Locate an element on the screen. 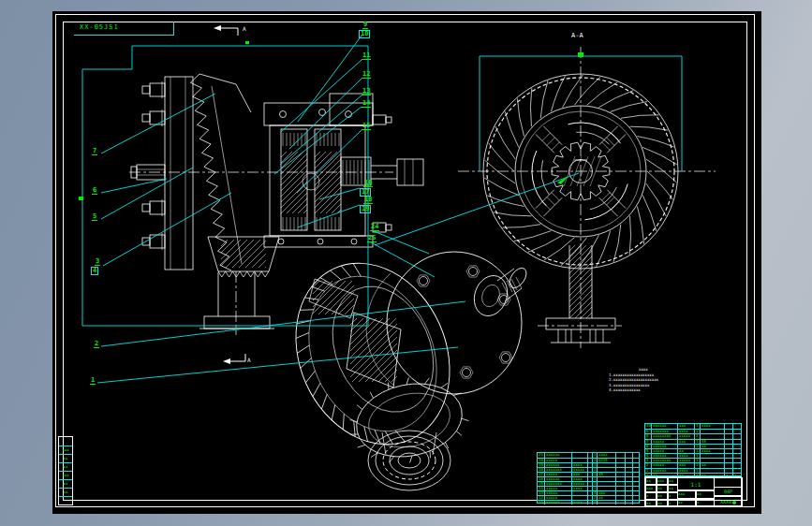 The height and width of the screenshot is (526, 812). revision-cell is located at coordinates (66, 442).